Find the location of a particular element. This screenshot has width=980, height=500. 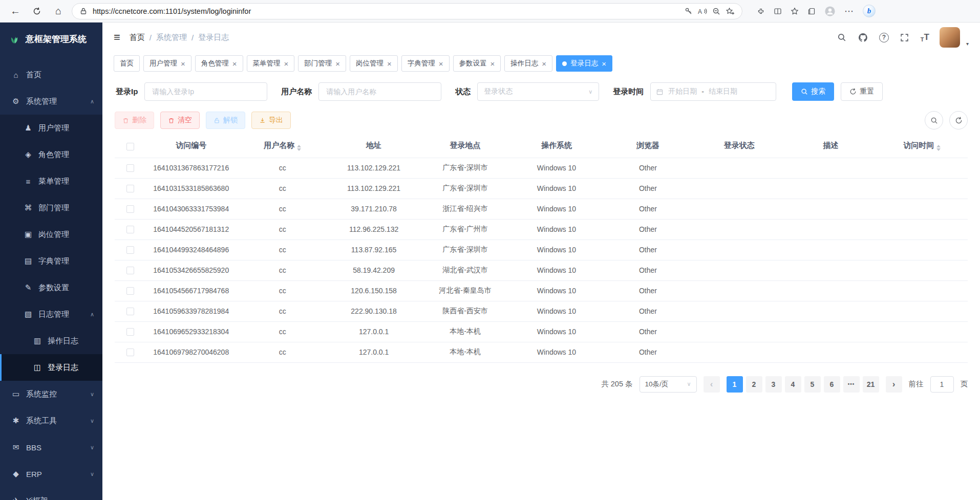

toggle-search-icon is located at coordinates (934, 120).